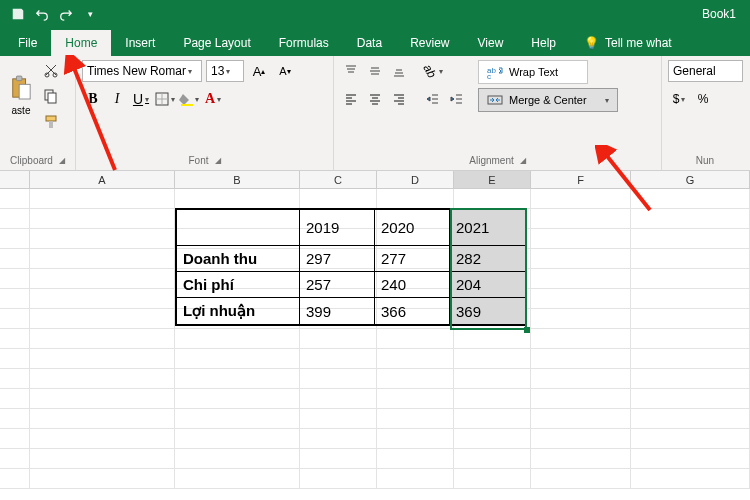  I want to click on tab-home: Home, so click(81, 43).